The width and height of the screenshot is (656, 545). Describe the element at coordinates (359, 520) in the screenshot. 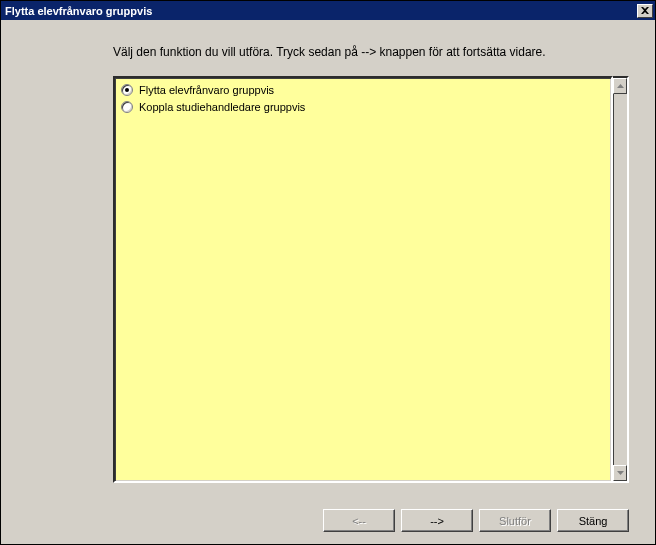

I see `back-button: <--` at that location.